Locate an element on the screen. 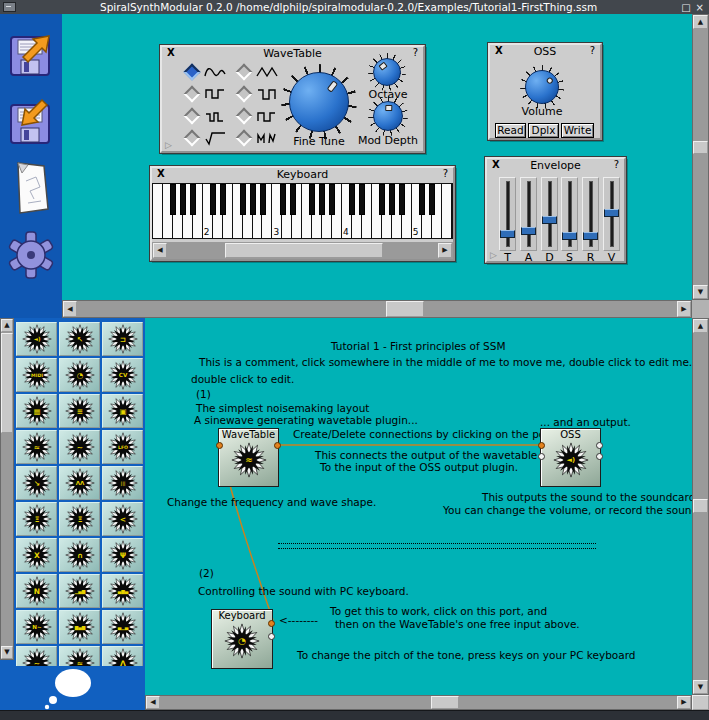 The image size is (709, 720). close-icon: × is located at coordinates (700, 8).